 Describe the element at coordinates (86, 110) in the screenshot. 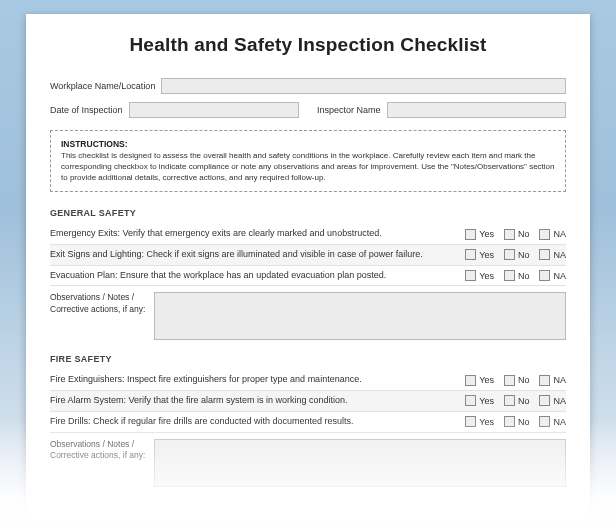

I see `date-label: Date of Inspection` at that location.